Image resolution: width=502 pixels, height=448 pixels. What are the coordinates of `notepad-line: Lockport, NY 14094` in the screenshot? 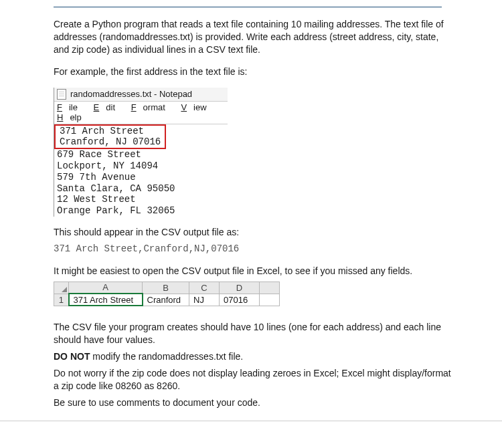 It's located at (141, 166).